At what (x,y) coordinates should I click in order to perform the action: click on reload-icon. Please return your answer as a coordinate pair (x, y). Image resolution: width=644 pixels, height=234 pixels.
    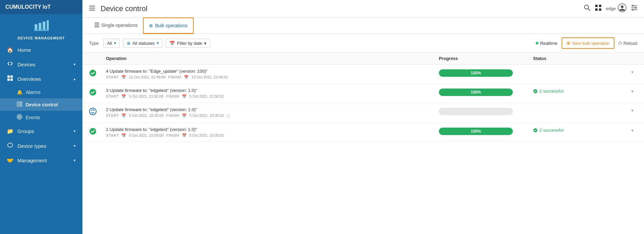
    Looking at the image, I should click on (620, 43).